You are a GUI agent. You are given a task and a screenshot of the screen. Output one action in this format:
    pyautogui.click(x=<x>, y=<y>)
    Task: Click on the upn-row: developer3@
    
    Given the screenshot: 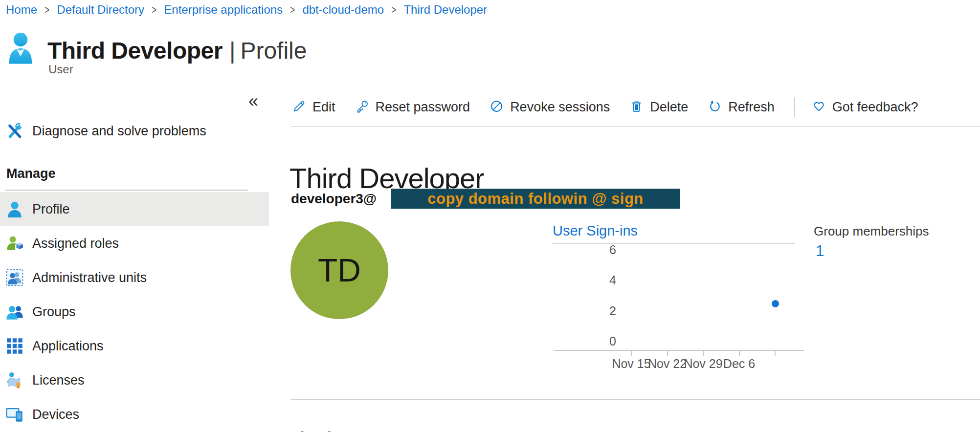 What is the action you would take?
    pyautogui.click(x=334, y=198)
    